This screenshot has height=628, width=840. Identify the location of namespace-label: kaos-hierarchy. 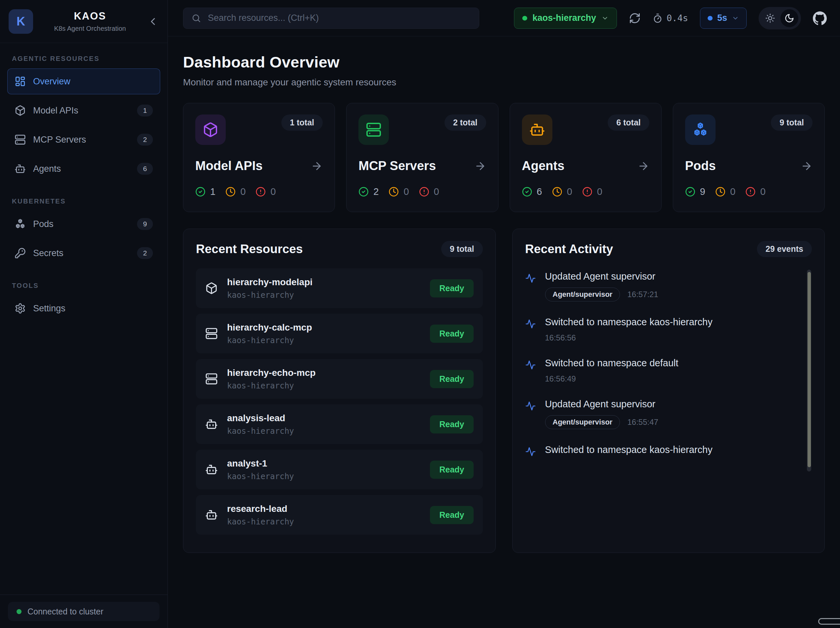
(564, 18).